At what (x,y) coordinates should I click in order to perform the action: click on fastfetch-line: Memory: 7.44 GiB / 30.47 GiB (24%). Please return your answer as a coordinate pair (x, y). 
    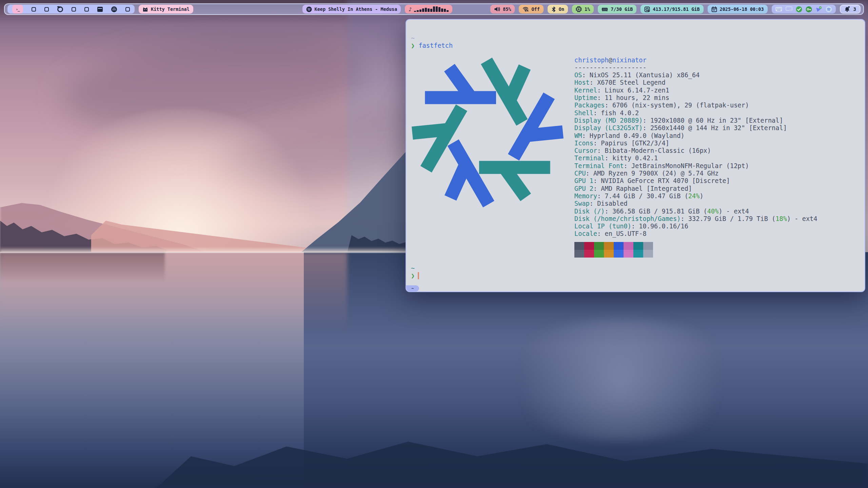
    Looking at the image, I should click on (696, 196).